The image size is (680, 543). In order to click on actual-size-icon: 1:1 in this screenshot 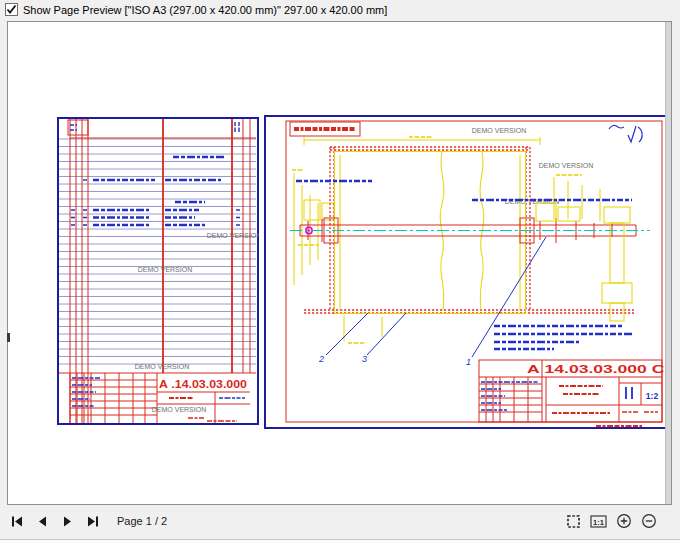, I will do `click(598, 522)`.